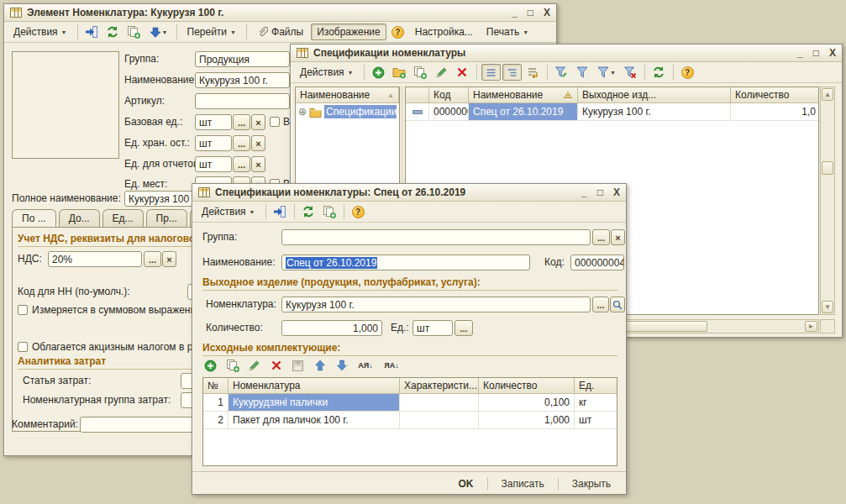 This screenshot has width=846, height=504. Describe the element at coordinates (561, 72) in the screenshot. I see `filter-sort-button` at that location.